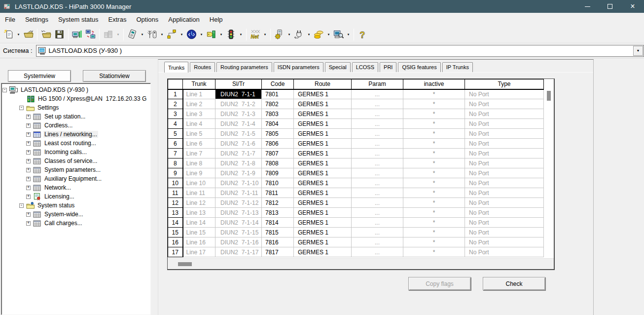 The height and width of the screenshot is (315, 644). Describe the element at coordinates (176, 193) in the screenshot. I see `row-number: 11` at that location.